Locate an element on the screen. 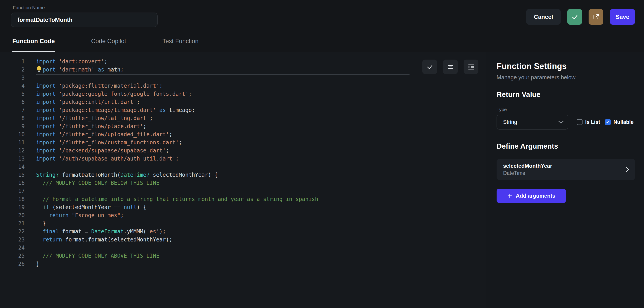 The image size is (644, 308). code-text: import '/flutter_flow/custom_functions.d… is located at coordinates (104, 142).